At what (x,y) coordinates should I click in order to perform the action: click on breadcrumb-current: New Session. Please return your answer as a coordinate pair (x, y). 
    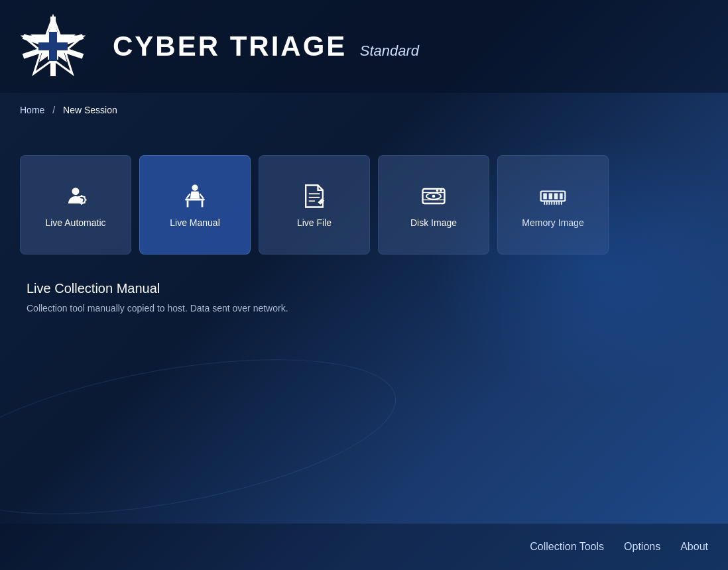
    Looking at the image, I should click on (90, 110).